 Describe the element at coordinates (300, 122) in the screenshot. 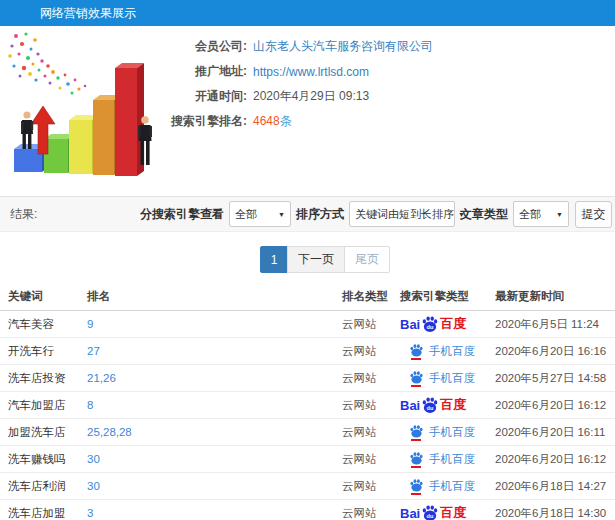

I see `info-row-rank-count: 搜索引擎排名: 4648条` at that location.